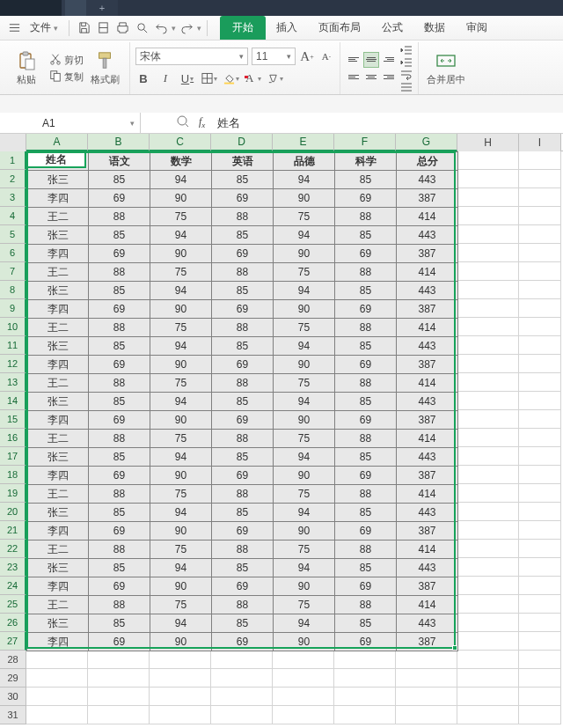 Image resolution: width=563 pixels, height=728 pixels. What do you see at coordinates (44, 28) in the screenshot?
I see `file-menu: 文件 ▾` at bounding box center [44, 28].